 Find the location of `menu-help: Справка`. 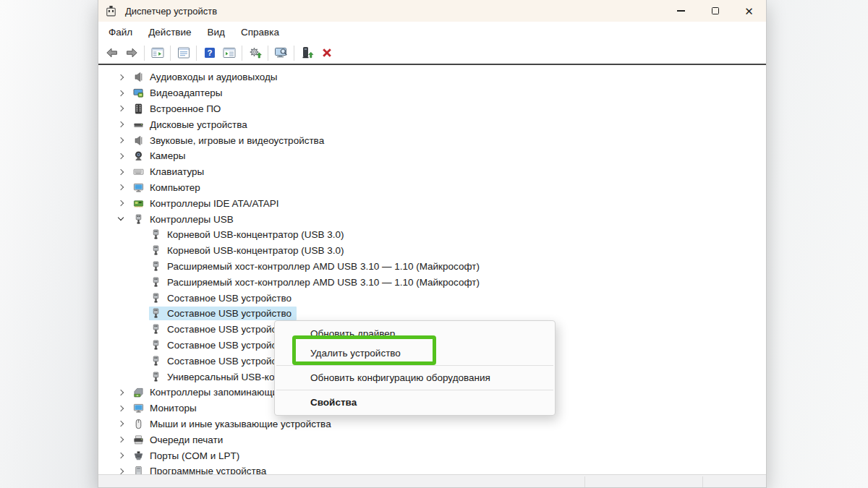

menu-help: Справка is located at coordinates (260, 32).